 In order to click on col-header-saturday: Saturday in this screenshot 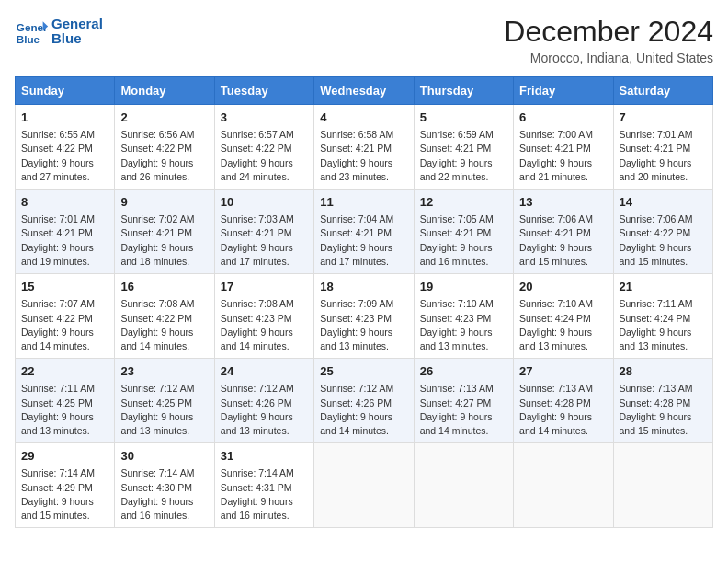, I will do `click(663, 91)`.